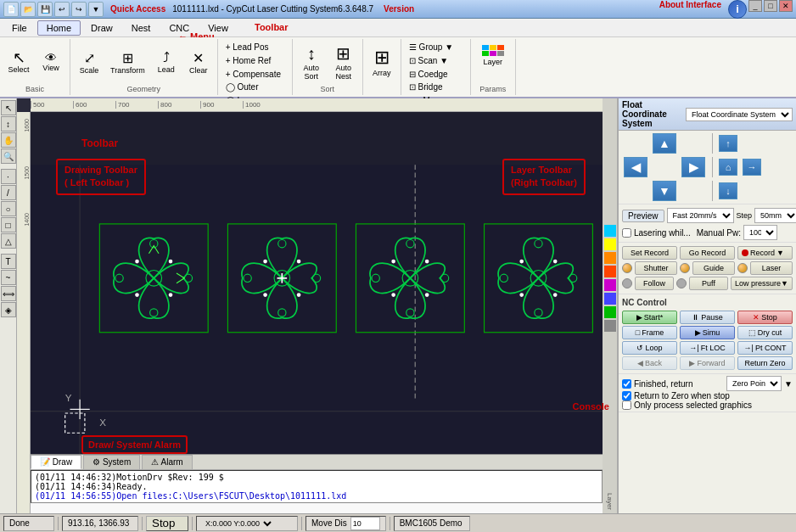  I want to click on forward-button: ▶ Forward, so click(708, 363).